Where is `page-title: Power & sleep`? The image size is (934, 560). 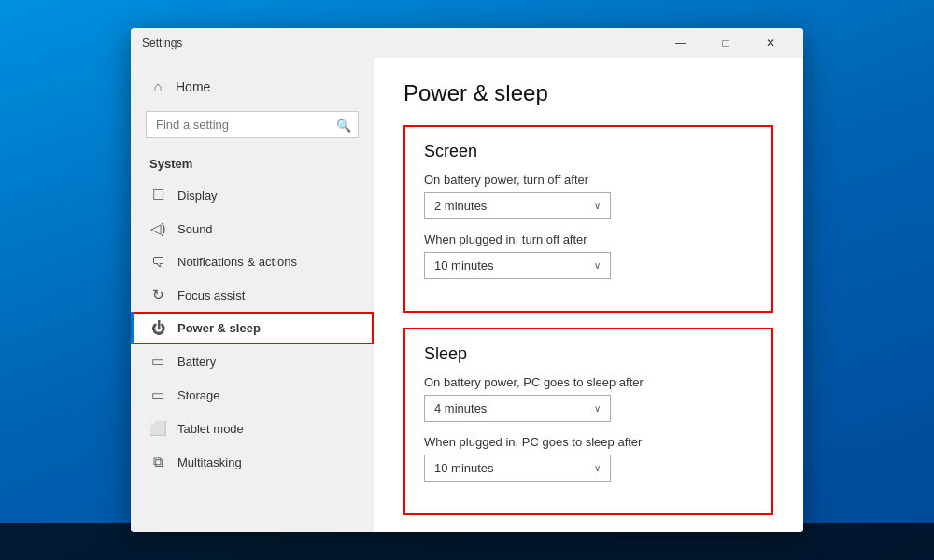 page-title: Power & sleep is located at coordinates (588, 93).